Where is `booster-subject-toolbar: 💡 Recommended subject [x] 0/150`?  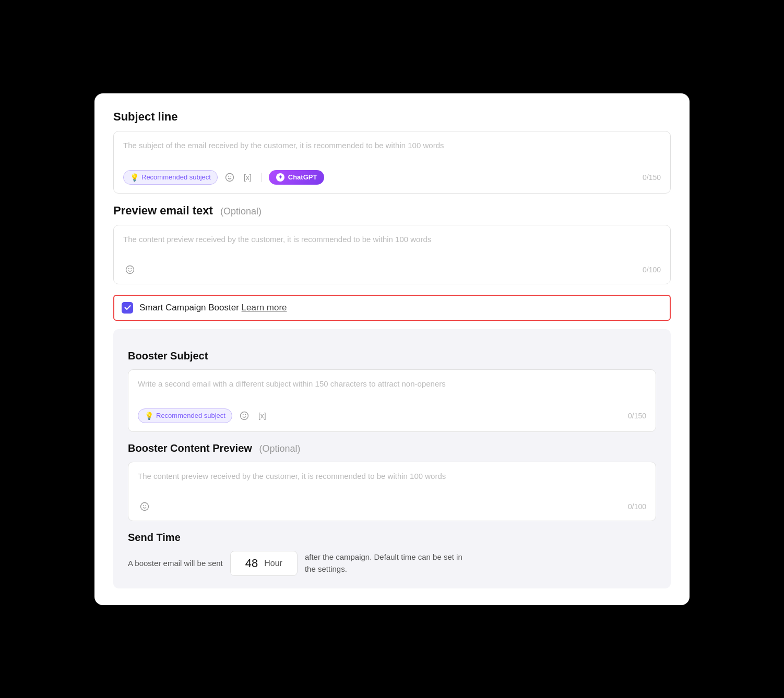 booster-subject-toolbar: 💡 Recommended subject [x] 0/150 is located at coordinates (392, 416).